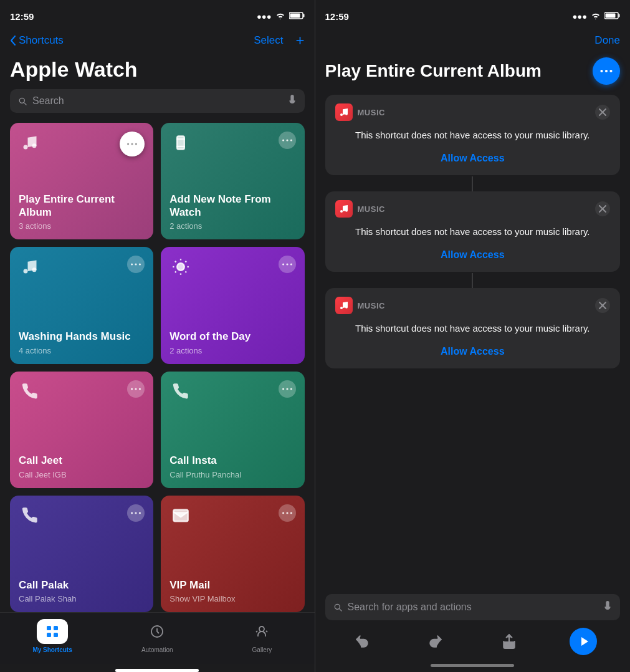 The width and height of the screenshot is (630, 672). Describe the element at coordinates (280, 16) in the screenshot. I see `wifi-icon` at that location.